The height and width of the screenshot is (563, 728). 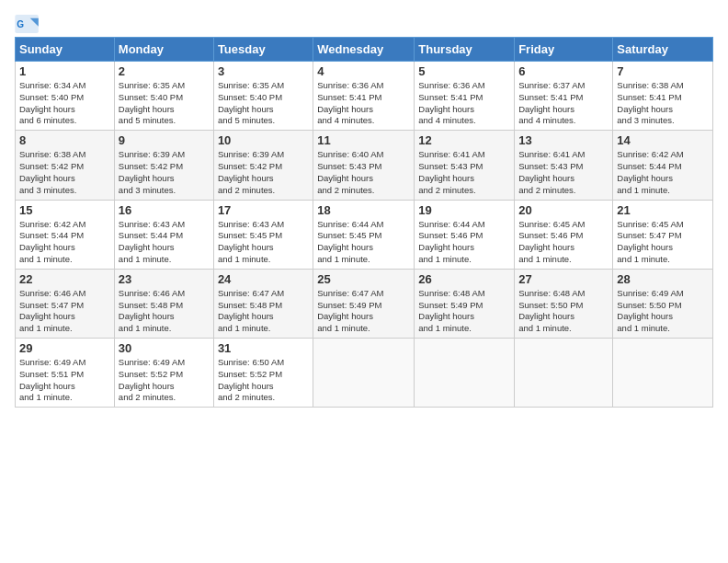 What do you see at coordinates (164, 210) in the screenshot?
I see `day-number: 16` at bounding box center [164, 210].